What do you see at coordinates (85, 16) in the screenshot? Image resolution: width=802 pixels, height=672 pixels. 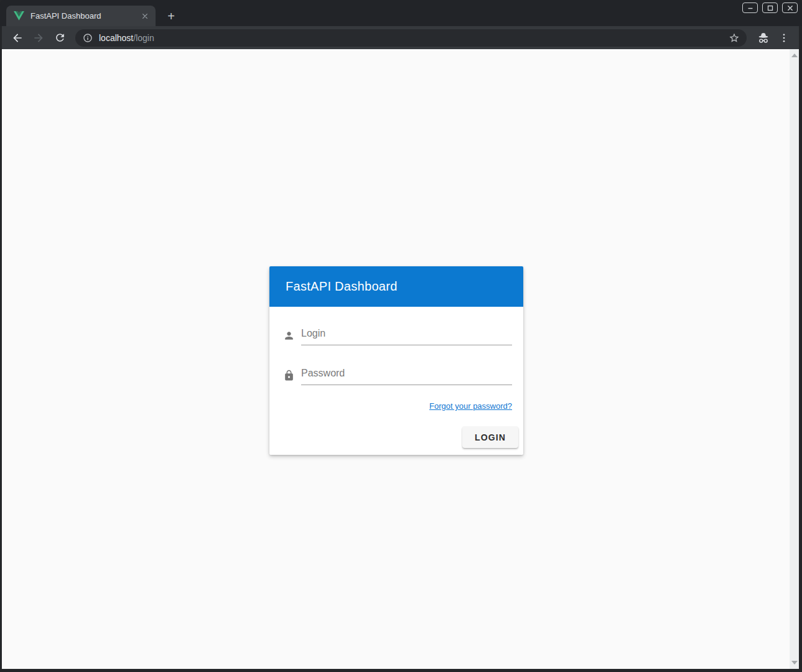 I see `tab-title: FastAPI Dashboard` at bounding box center [85, 16].